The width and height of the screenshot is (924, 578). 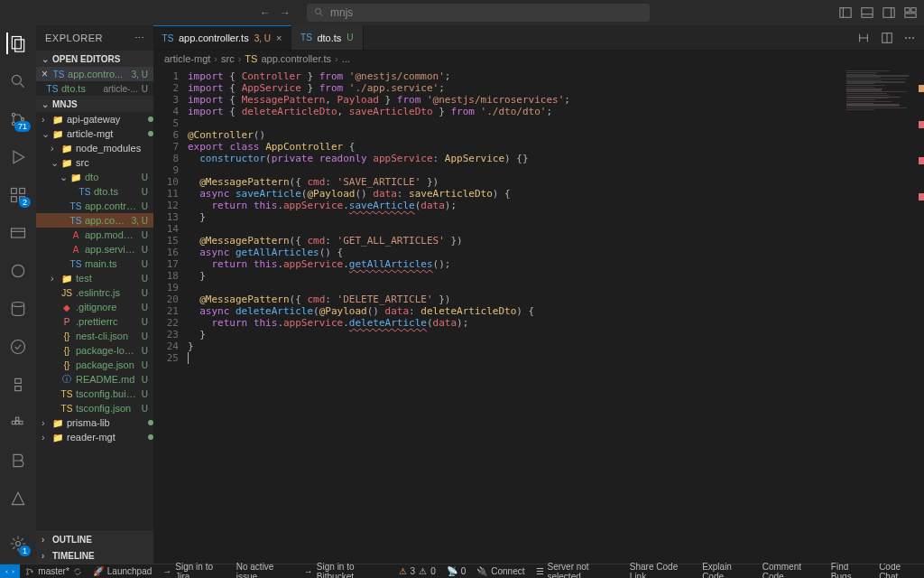 What do you see at coordinates (478, 13) in the screenshot?
I see `command-center: mnjs` at bounding box center [478, 13].